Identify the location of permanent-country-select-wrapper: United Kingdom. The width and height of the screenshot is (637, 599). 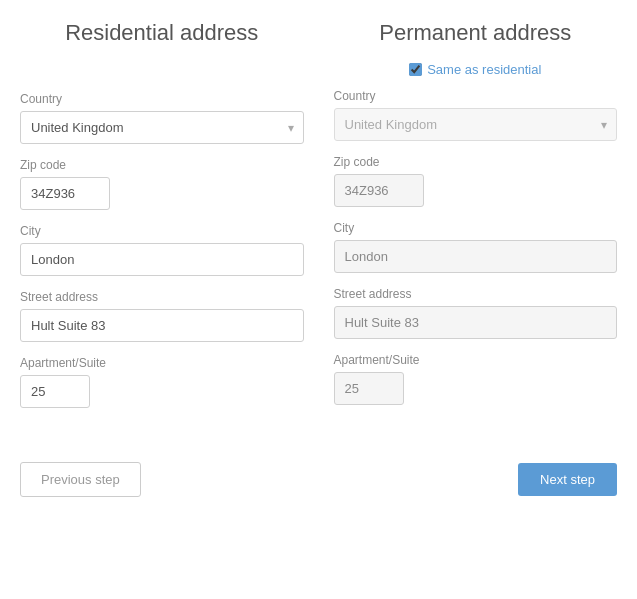
(476, 124).